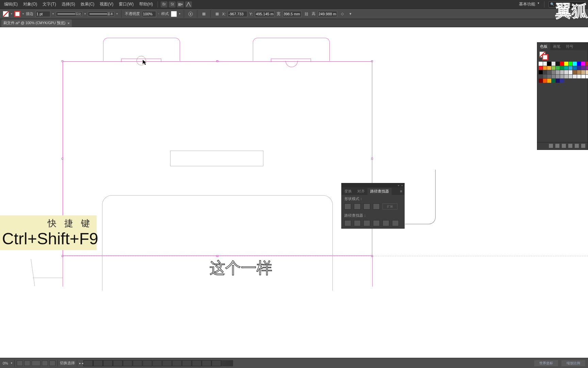 Image resolution: width=588 pixels, height=368 pixels. What do you see at coordinates (376, 206) in the screenshot?
I see `exclude-button` at bounding box center [376, 206].